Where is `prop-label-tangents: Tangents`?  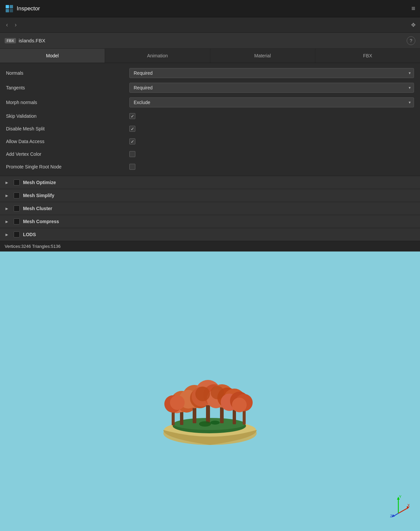 prop-label-tangents: Tangents is located at coordinates (68, 88).